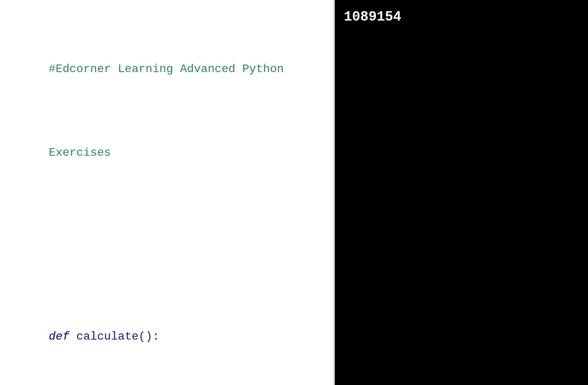 This screenshot has height=385, width=588. What do you see at coordinates (167, 69) in the screenshot?
I see `comment-line: #Edcorner Learning Advanced Python` at bounding box center [167, 69].